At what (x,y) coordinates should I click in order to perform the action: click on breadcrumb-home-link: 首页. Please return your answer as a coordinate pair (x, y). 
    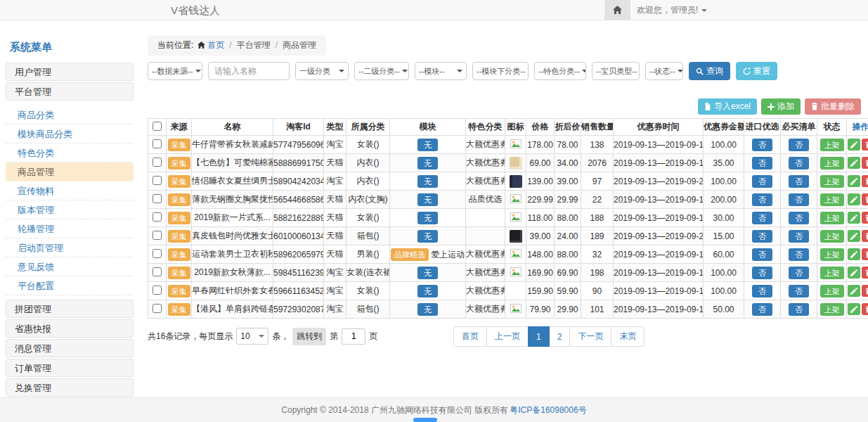
    Looking at the image, I should click on (216, 45).